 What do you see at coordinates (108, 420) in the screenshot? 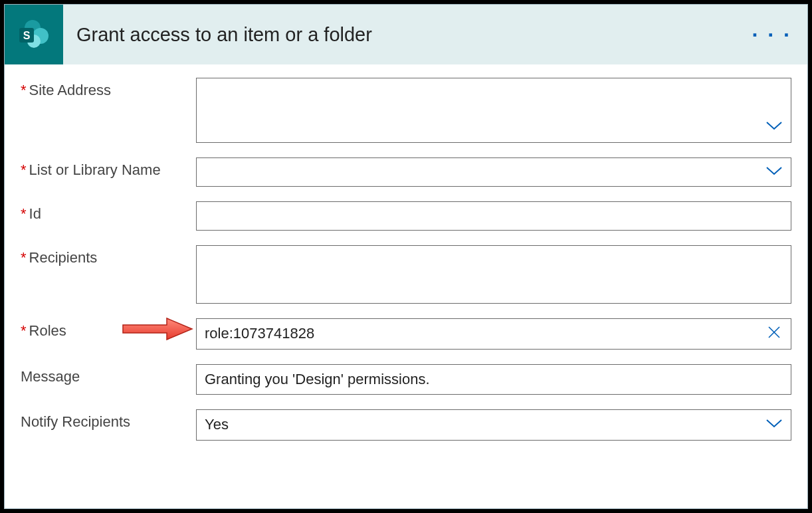
I see `label-notify: Notify Recipients` at bounding box center [108, 420].